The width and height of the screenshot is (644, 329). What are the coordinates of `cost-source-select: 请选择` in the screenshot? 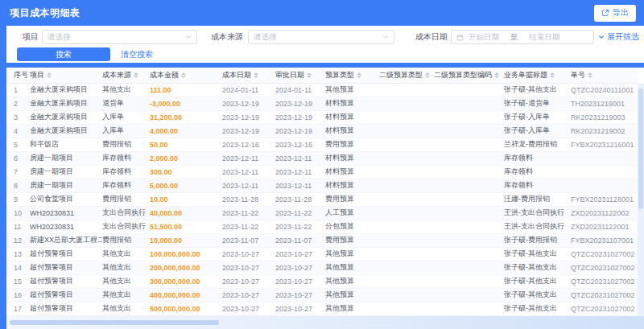 It's located at (321, 37).